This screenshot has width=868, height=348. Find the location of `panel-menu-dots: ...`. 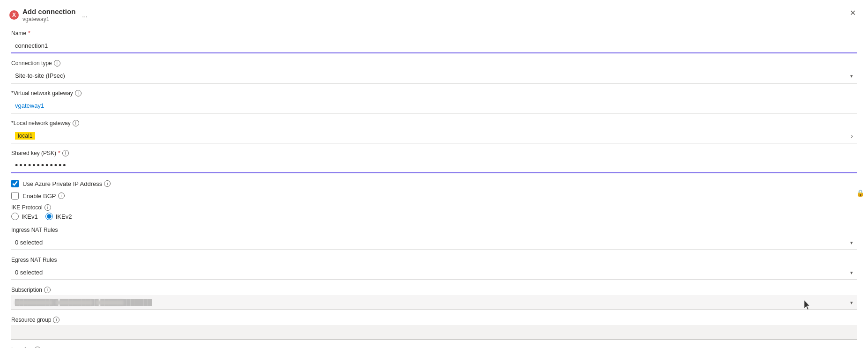

panel-menu-dots: ... is located at coordinates (85, 15).